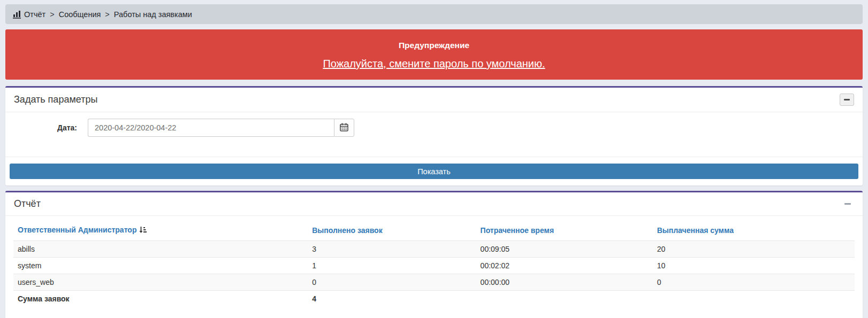 This screenshot has width=868, height=318. What do you see at coordinates (392, 266) in the screenshot?
I see `cell-done: 1` at bounding box center [392, 266].